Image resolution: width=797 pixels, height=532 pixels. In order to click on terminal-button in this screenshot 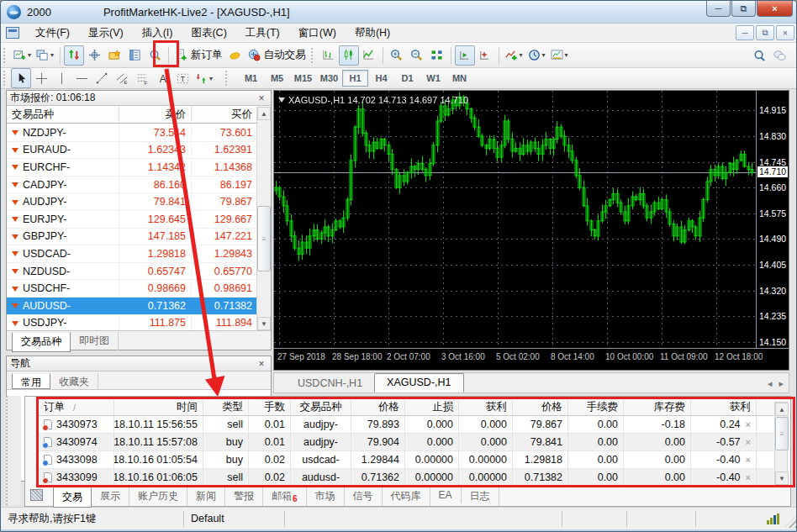, I will do `click(135, 55)`.